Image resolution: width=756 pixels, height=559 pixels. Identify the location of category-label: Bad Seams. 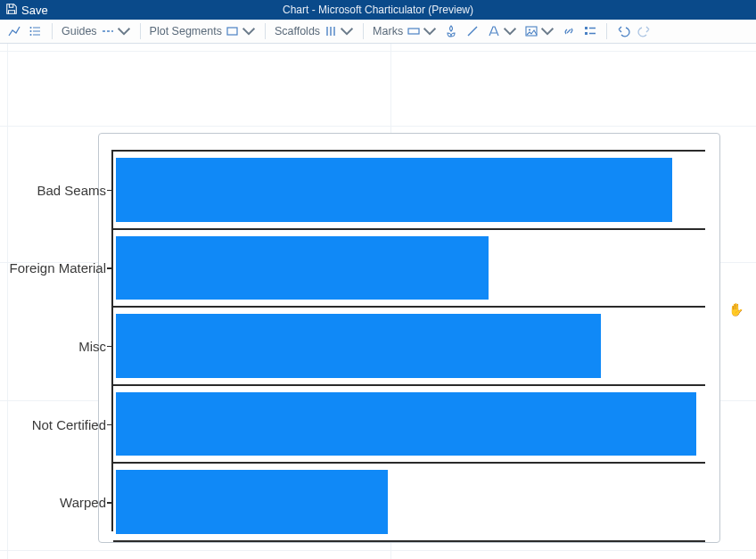
(71, 189).